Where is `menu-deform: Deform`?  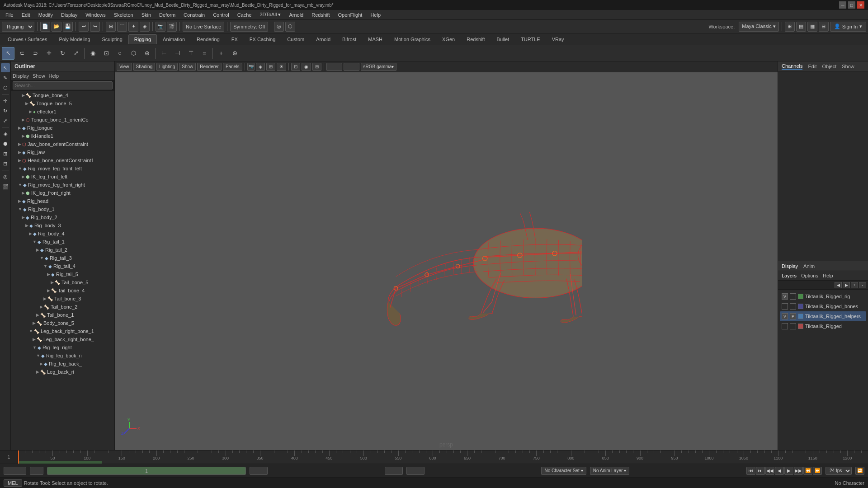
menu-deform: Deform is located at coordinates (167, 15).